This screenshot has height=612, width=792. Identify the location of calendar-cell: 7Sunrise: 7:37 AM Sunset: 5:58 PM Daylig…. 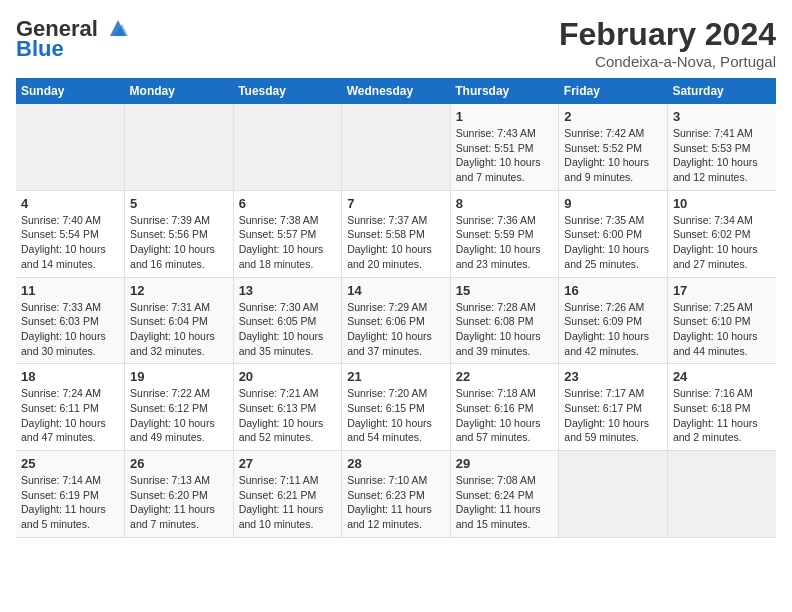
(396, 234).